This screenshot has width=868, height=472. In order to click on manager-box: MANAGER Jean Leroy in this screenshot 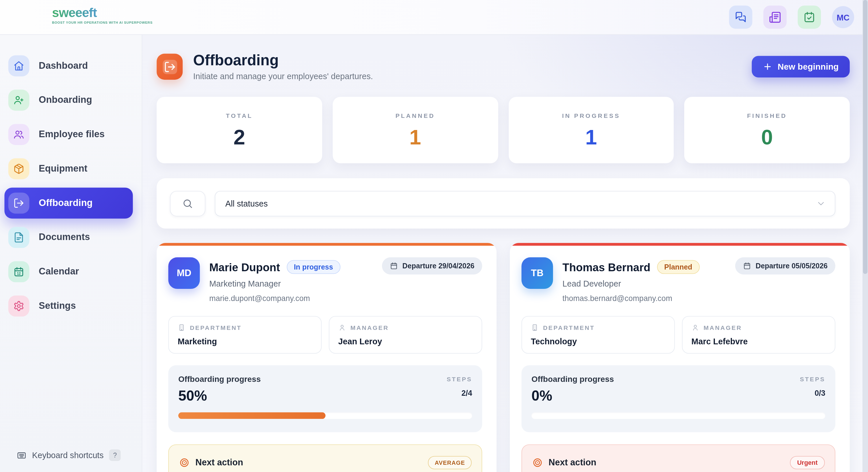, I will do `click(406, 335)`.